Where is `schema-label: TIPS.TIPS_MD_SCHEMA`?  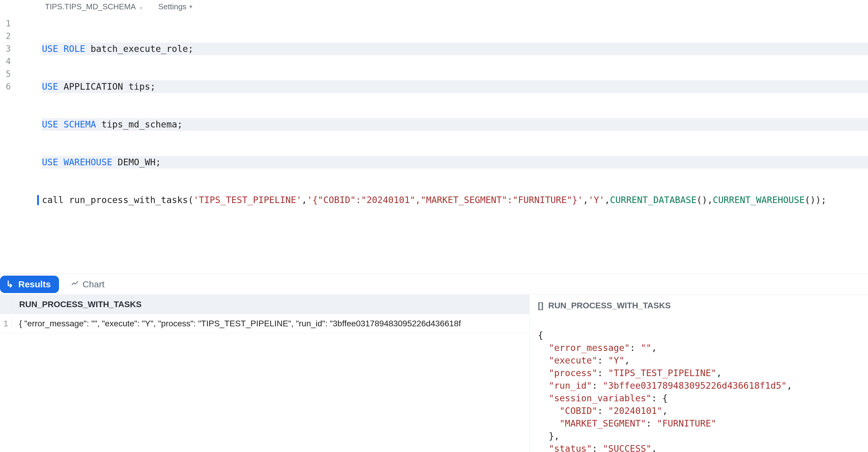 schema-label: TIPS.TIPS_MD_SCHEMA is located at coordinates (90, 7).